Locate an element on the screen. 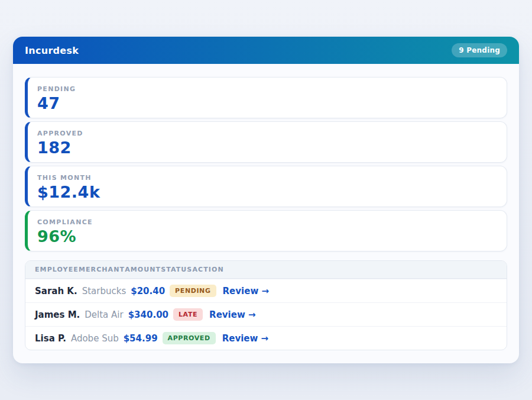 The height and width of the screenshot is (400, 532). column-header-action: ACTION is located at coordinates (208, 270).